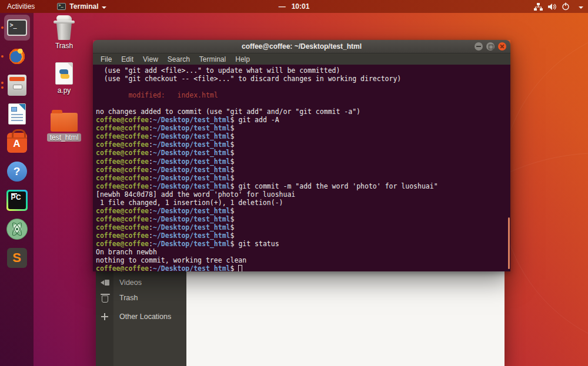 The image size is (588, 366). What do you see at coordinates (17, 114) in the screenshot?
I see `libreoffice-writer-icon` at bounding box center [17, 114].